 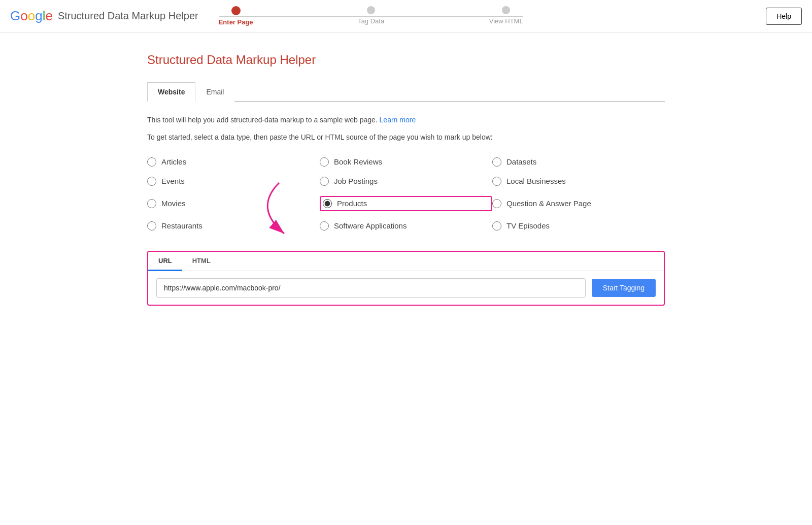 I want to click on option-restaurants: Restaurants, so click(x=233, y=226).